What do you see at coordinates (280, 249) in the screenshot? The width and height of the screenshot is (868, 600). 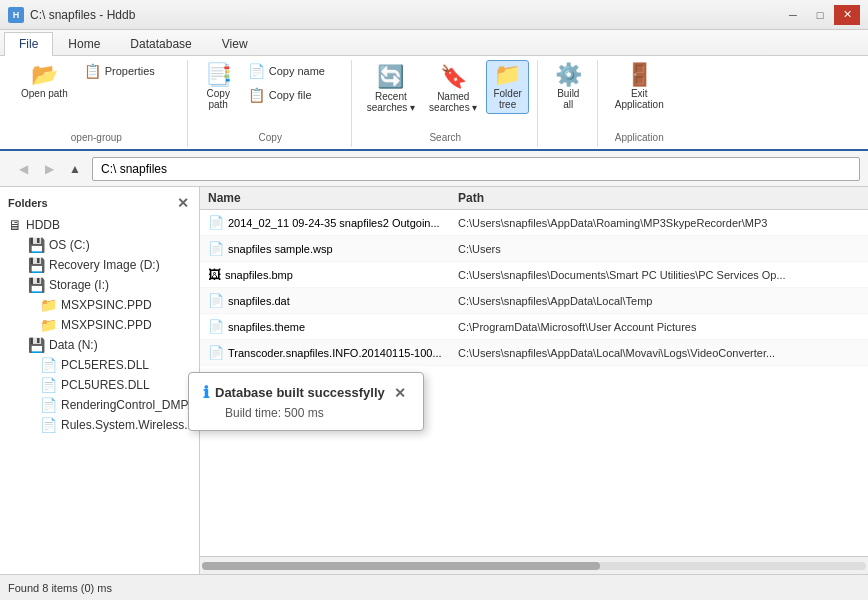 I see `file-name-text-1: snapfiles sample.wsp` at bounding box center [280, 249].